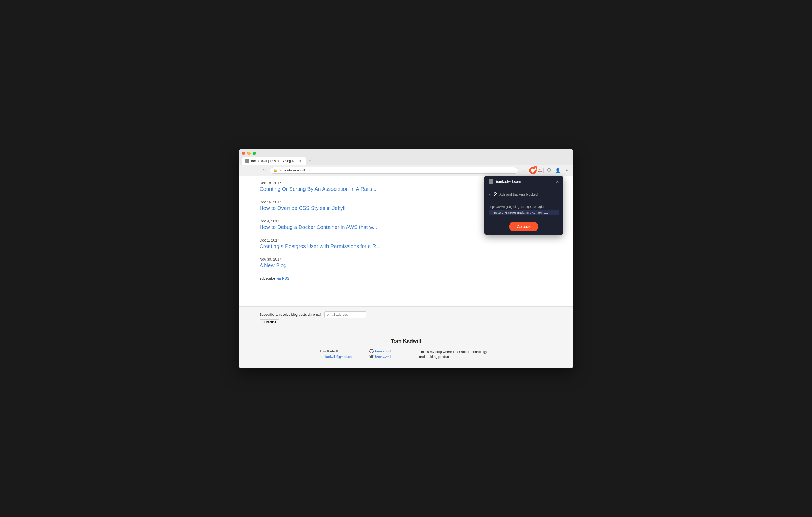  What do you see at coordinates (406, 240) in the screenshot?
I see `blog-date-4: Dec 1, 2017` at bounding box center [406, 240].